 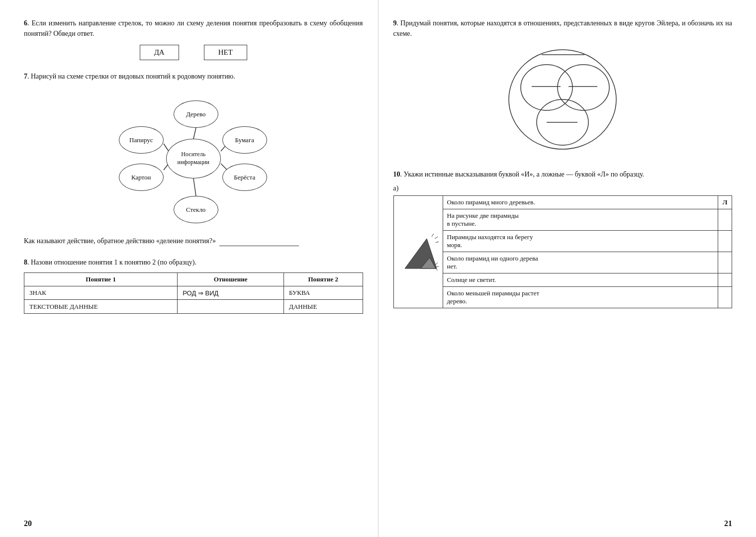 I want to click on euler-diagram, so click(x=563, y=101).